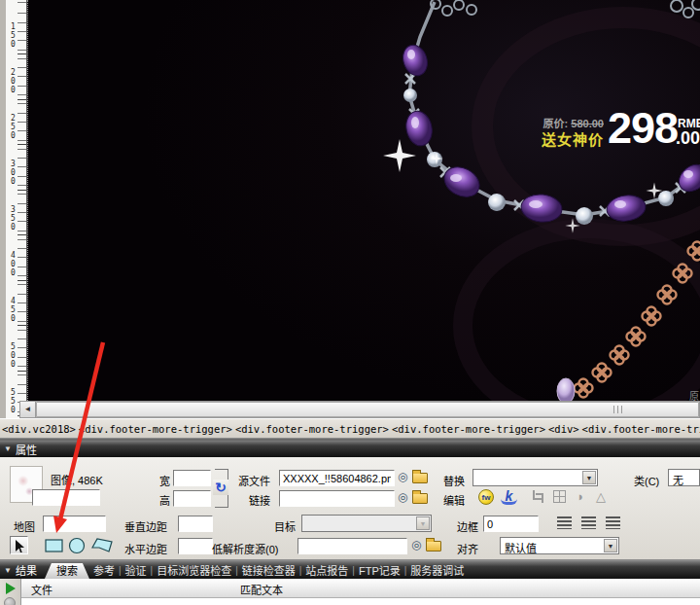 Image resolution: width=700 pixels, height=605 pixels. What do you see at coordinates (10, 601) in the screenshot?
I see `stop-icon` at bounding box center [10, 601].